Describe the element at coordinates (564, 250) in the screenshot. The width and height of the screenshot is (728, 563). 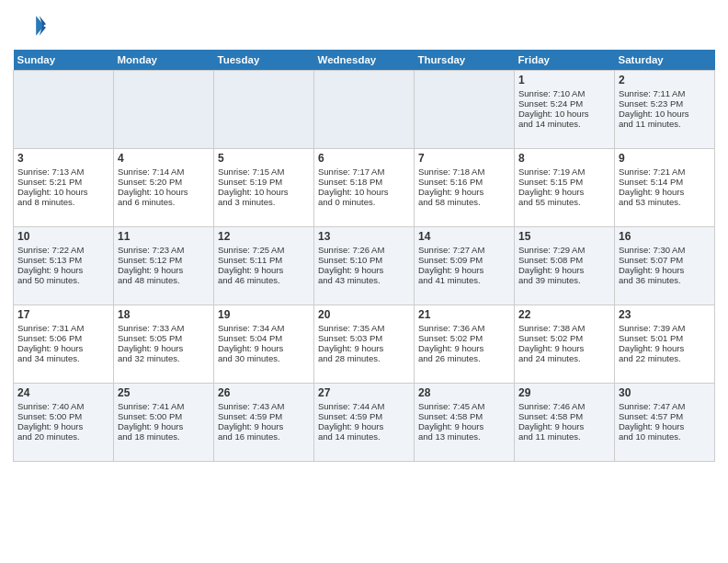
I see `day-info: Sunrise: 7:29 AM` at that location.